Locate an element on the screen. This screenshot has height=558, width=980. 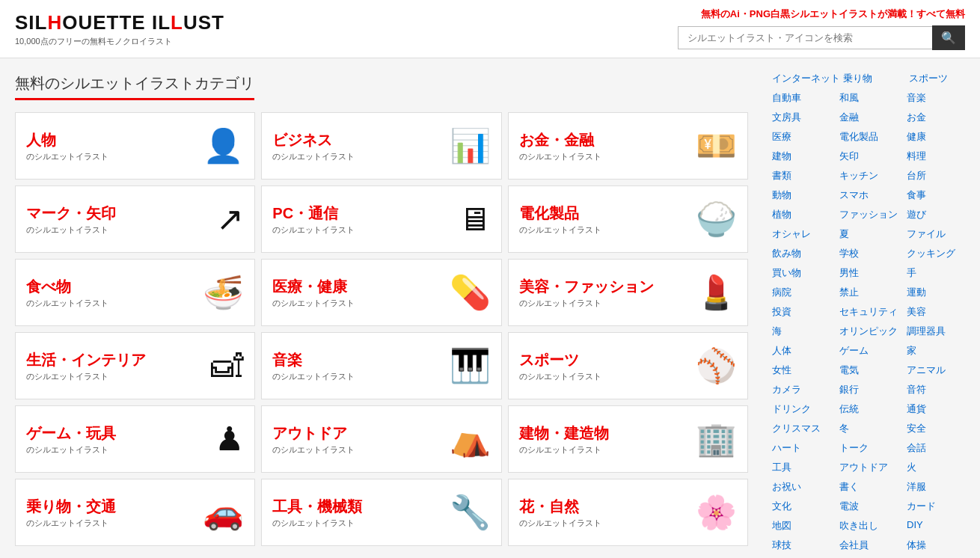
sidebar-link-3-0: 医療 is located at coordinates (804, 137).